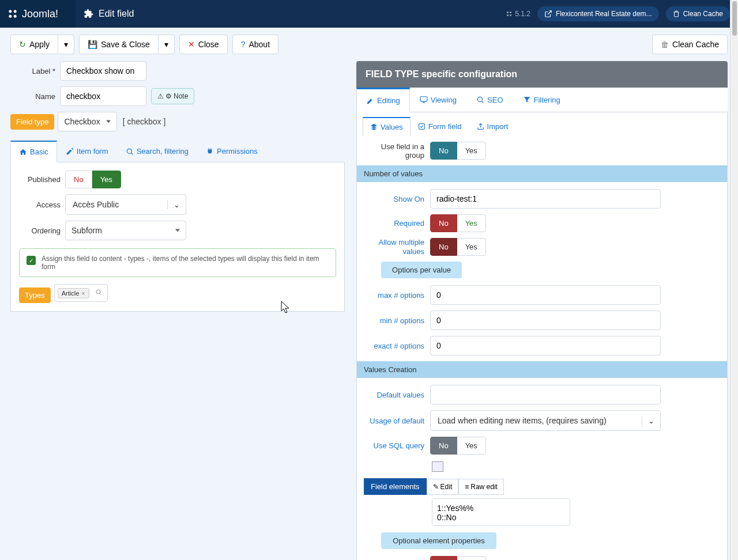  I want to click on chip-remove-icon: ×, so click(83, 293).